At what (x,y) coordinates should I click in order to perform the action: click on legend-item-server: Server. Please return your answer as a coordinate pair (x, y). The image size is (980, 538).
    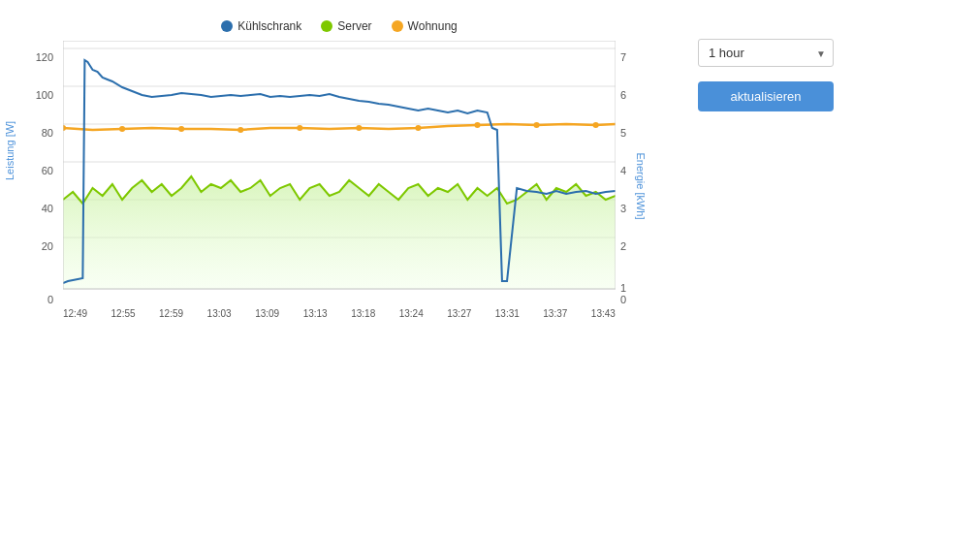
    Looking at the image, I should click on (346, 26).